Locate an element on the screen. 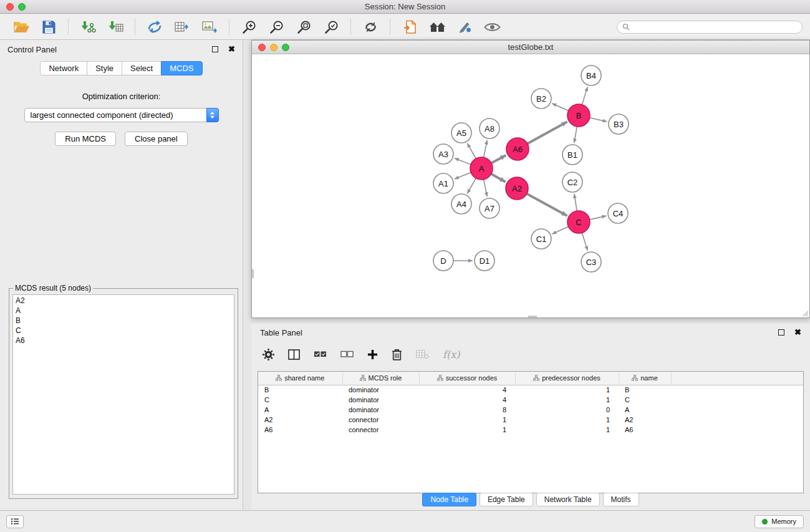  search-input is located at coordinates (715, 27).